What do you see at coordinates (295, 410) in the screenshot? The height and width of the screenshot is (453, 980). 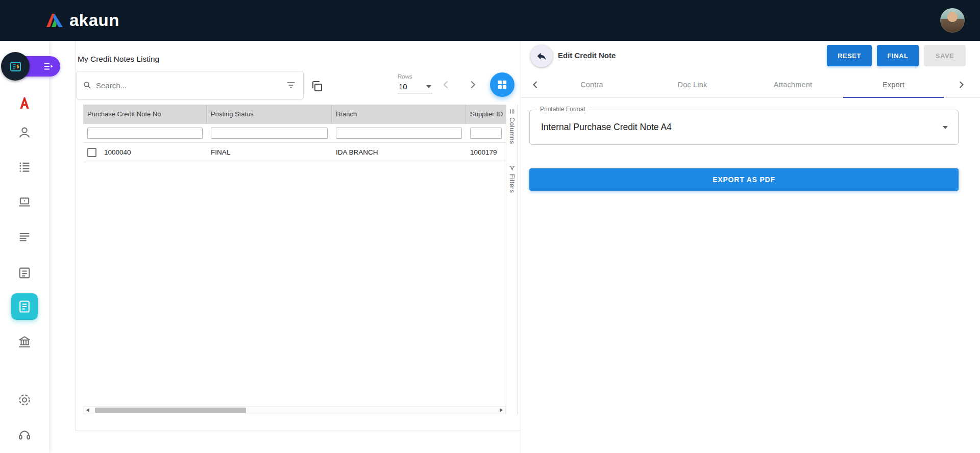 I see `scrollbar-track` at bounding box center [295, 410].